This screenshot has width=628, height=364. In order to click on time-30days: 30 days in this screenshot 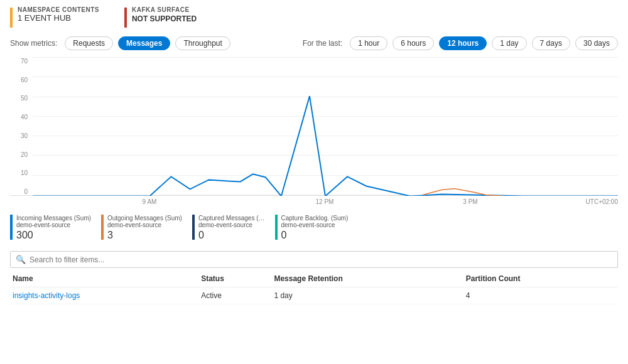, I will do `click(597, 43)`.